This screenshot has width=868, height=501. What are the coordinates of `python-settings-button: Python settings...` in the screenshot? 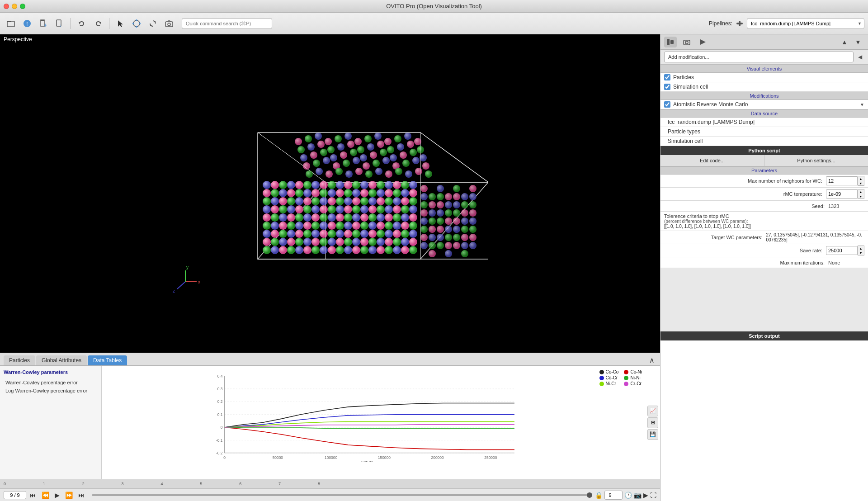 It's located at (816, 161).